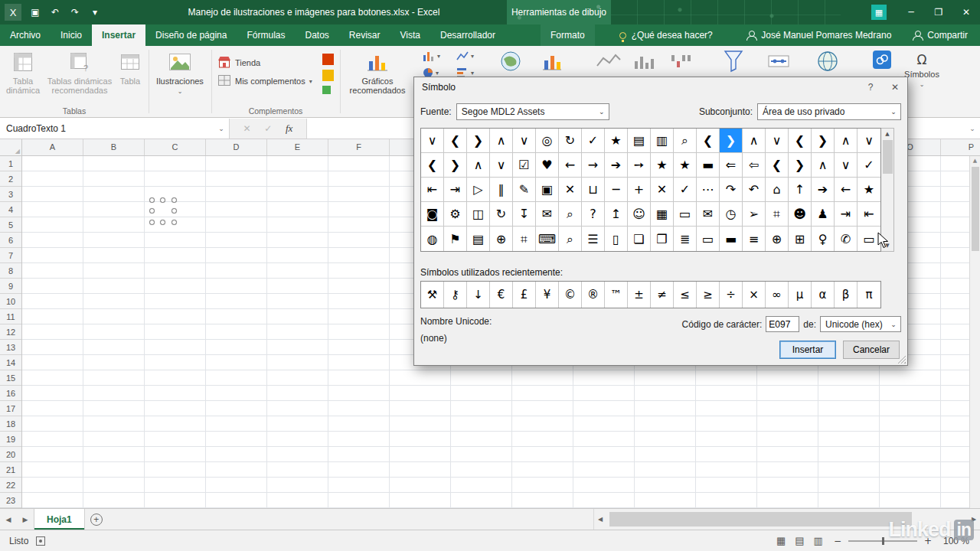 This screenshot has width=980, height=551. What do you see at coordinates (547, 214) in the screenshot?
I see `symbol-cell: ✉` at bounding box center [547, 214].